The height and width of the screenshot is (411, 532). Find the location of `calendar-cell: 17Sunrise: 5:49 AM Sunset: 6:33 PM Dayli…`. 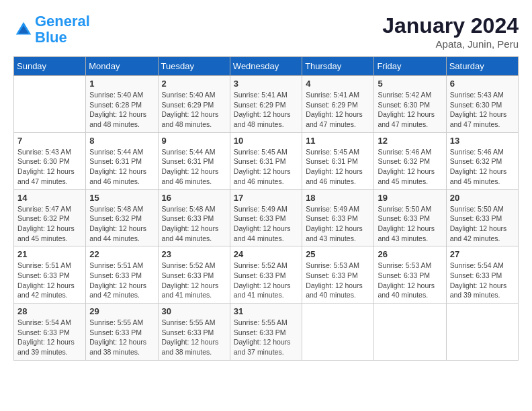

calendar-cell: 17Sunrise: 5:49 AM Sunset: 6:33 PM Dayli… is located at coordinates (266, 218).